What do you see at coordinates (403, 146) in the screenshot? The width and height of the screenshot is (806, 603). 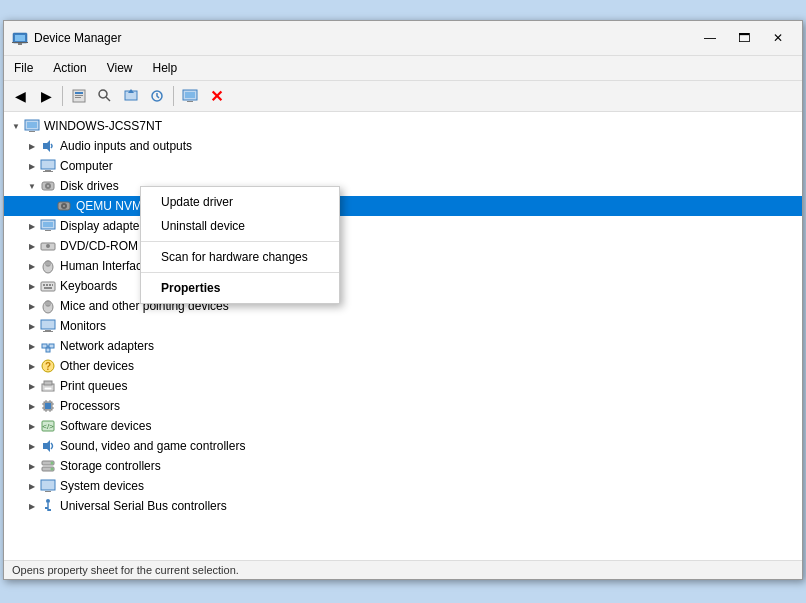 I see `tree-item-audio: ▶ Audio inputs and outputs` at bounding box center [403, 146].